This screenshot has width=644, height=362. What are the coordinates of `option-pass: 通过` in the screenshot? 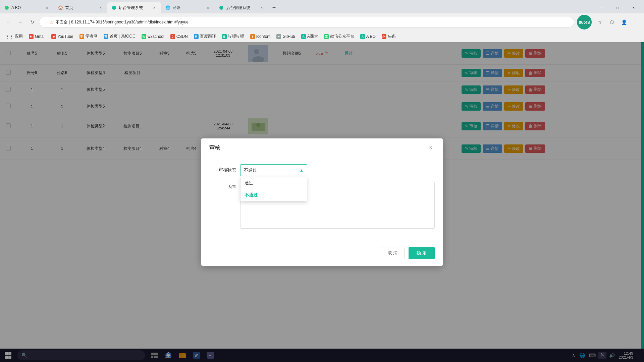 It's located at (274, 183).